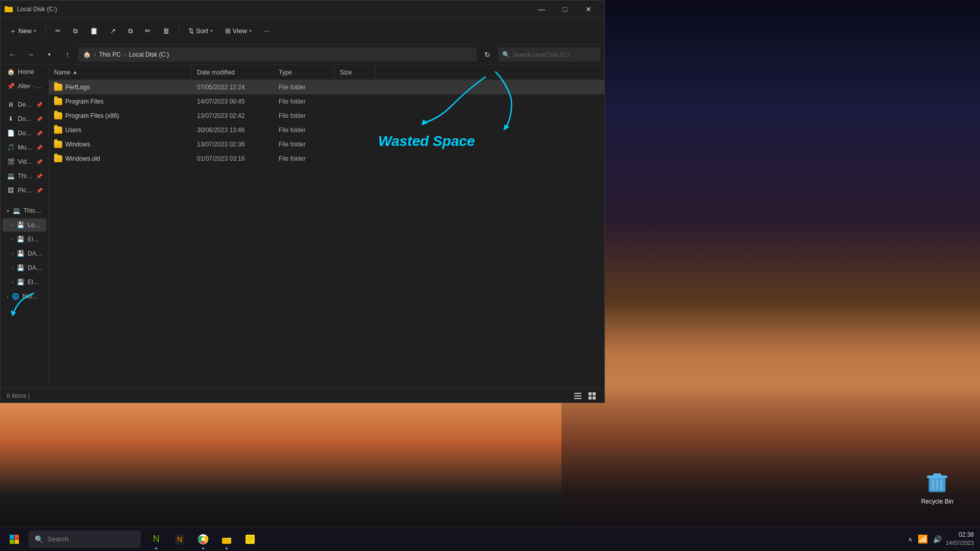  What do you see at coordinates (355, 159) in the screenshot?
I see `file-col-windows-old-size` at bounding box center [355, 159].